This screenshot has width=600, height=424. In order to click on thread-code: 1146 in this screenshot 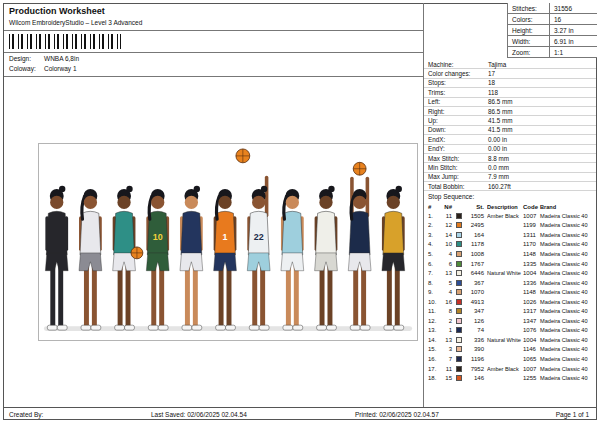, I will do `click(532, 349)`.